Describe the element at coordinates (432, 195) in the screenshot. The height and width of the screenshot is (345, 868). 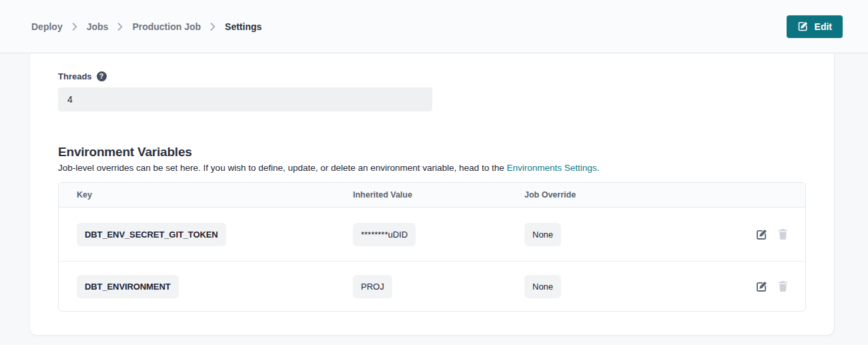
I see `env-vars-table-header: Key Inherited Value Job Override` at that location.